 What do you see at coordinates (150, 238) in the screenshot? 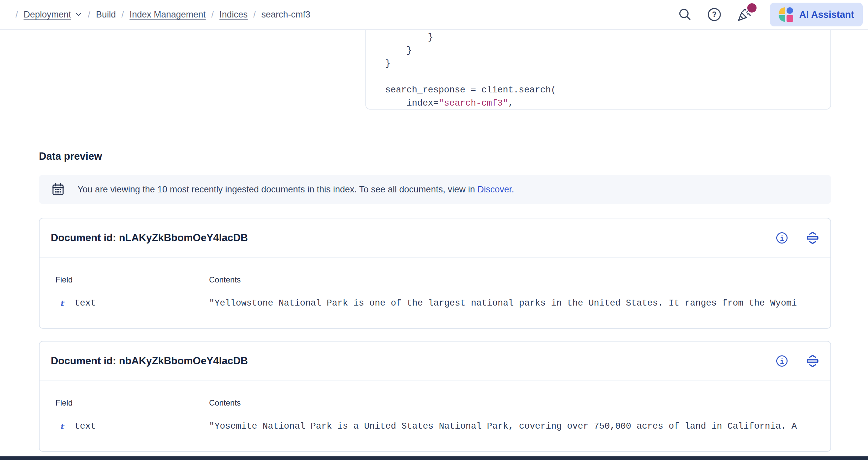
I see `document-id-title: Document id: nLAKyZkBbomOeY4lacDB` at bounding box center [150, 238].